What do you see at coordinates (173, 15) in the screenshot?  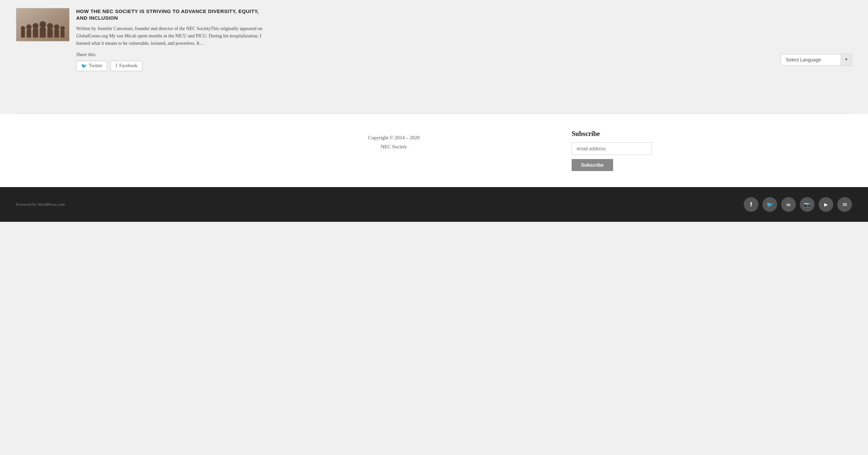 I see `article-title: HOW THE NEC SOCIETY IS STRIVING TO ADVAN…` at bounding box center [173, 15].